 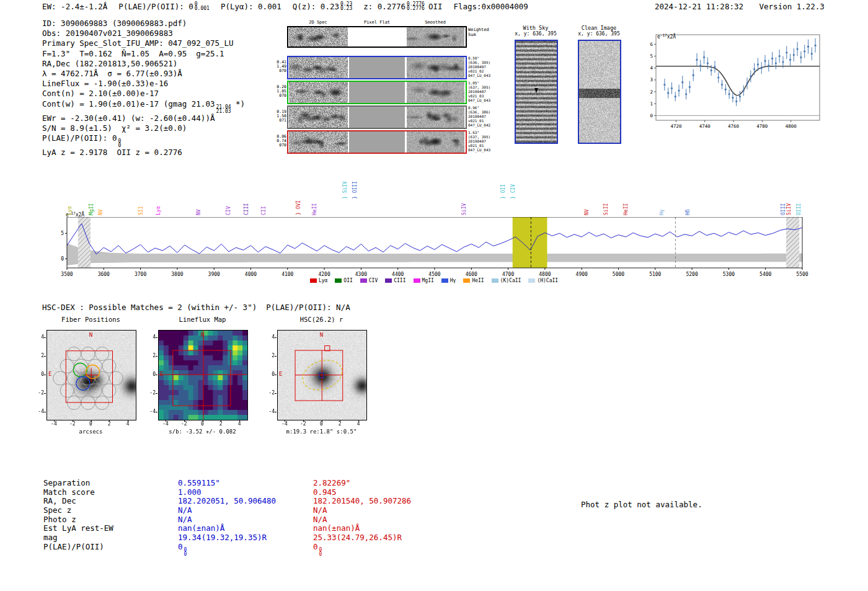 I want to click on match-row: Match score1.0000.945, so click(x=227, y=492).